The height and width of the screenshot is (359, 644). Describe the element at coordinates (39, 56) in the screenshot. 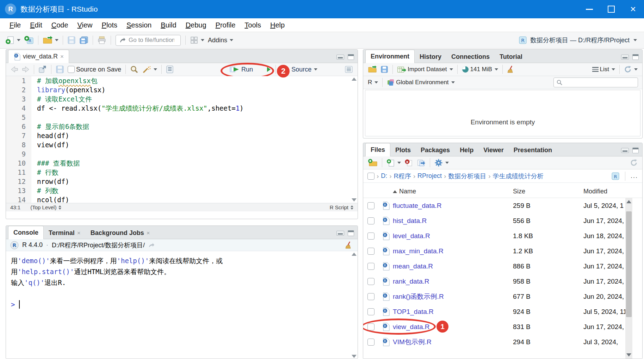

I see `tab-view-data: R view_data.R ×` at that location.